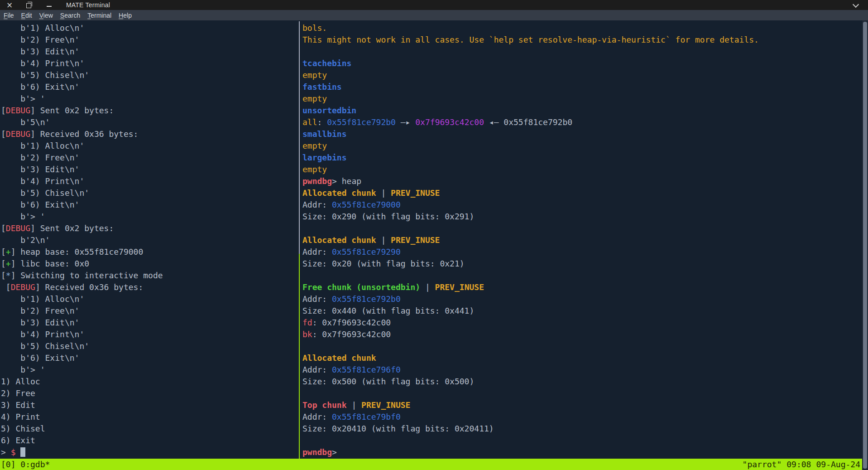 Image resolution: width=868 pixels, height=470 pixels. I want to click on terminal-row: 6) Exit, so click(82, 441).